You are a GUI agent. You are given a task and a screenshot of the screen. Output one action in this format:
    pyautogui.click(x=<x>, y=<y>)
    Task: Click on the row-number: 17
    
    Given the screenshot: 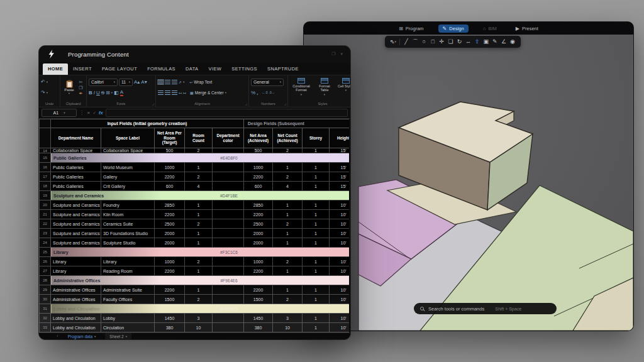 What is the action you would take?
    pyautogui.click(x=45, y=177)
    